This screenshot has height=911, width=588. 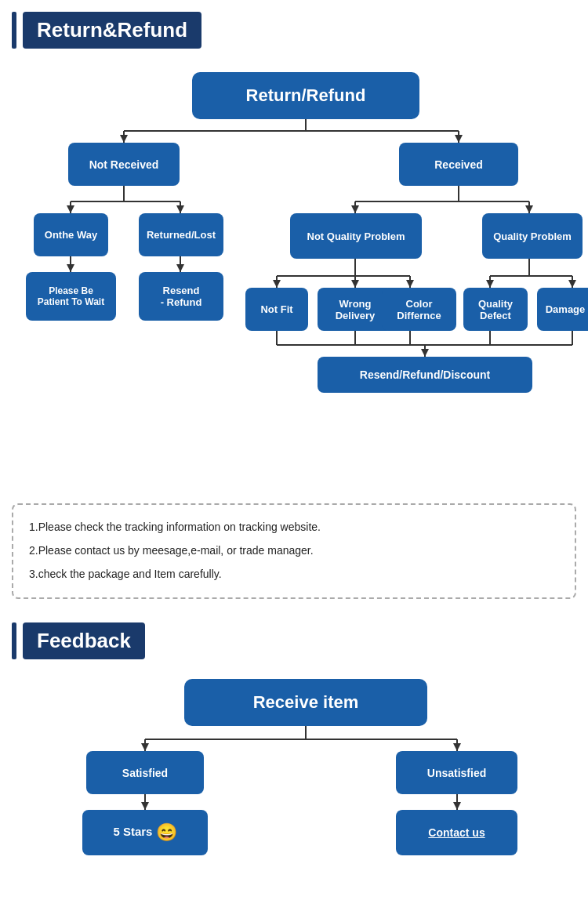 What do you see at coordinates (277, 309) in the screenshot?
I see `not-fit-node: Not Fit` at bounding box center [277, 309].